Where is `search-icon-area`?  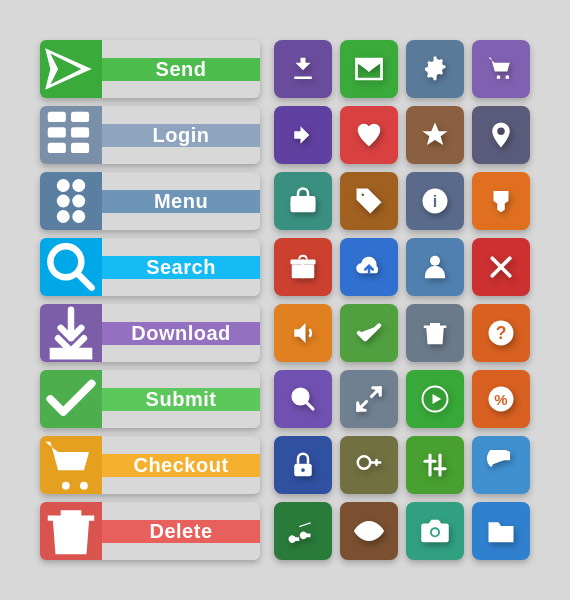 search-icon-area is located at coordinates (71, 267).